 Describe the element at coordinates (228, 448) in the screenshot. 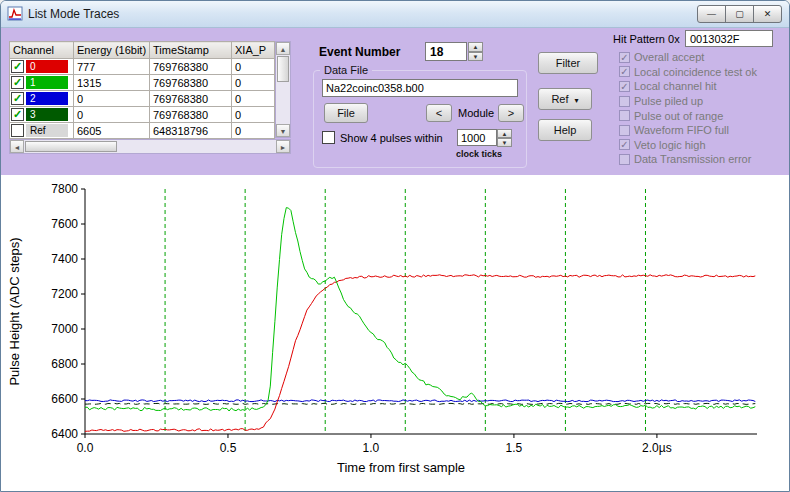

I see `svg-text: 0.5` at that location.